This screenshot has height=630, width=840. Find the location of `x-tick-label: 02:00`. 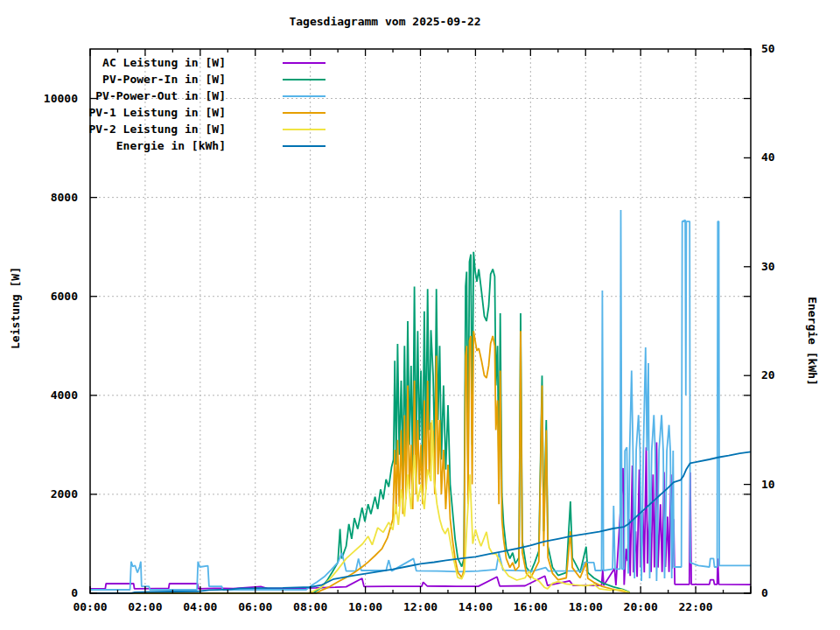

x-tick-label: 02:00 is located at coordinates (145, 607).